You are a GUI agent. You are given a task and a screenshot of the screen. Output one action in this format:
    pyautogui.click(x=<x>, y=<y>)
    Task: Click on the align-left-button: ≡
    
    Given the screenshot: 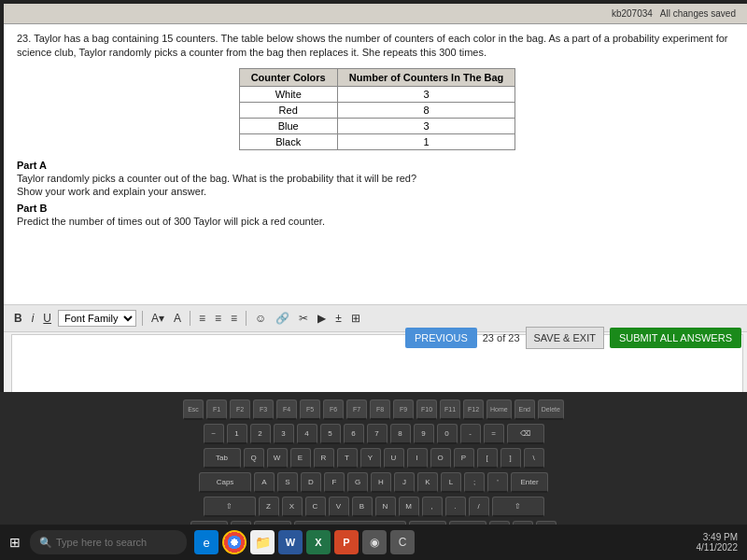 What is the action you would take?
    pyautogui.click(x=202, y=318)
    